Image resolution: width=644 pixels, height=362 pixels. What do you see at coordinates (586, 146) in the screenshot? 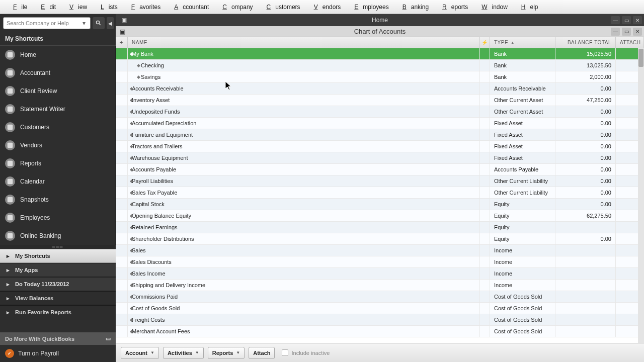
I see `account-balance: 0.00` at bounding box center [586, 146].